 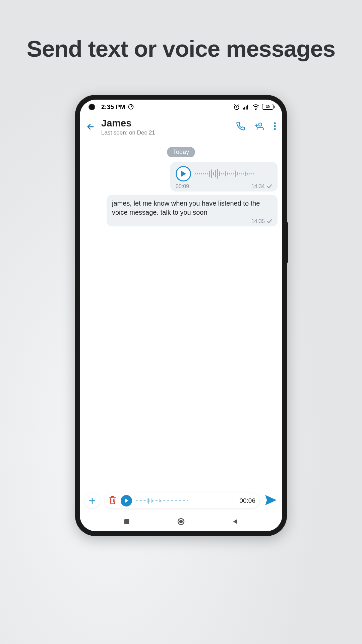 What do you see at coordinates (181, 501) in the screenshot?
I see `message-composer: 00:06` at bounding box center [181, 501].